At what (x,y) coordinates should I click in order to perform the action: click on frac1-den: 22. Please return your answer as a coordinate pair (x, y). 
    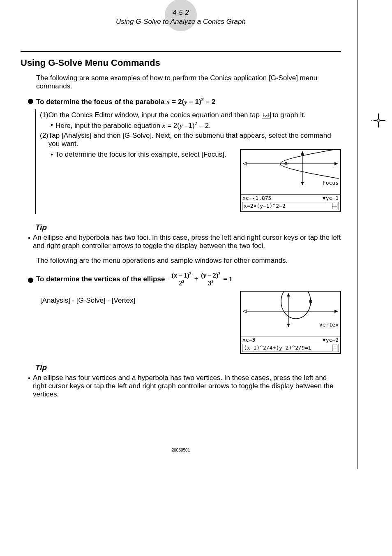
    Looking at the image, I should click on (182, 283).